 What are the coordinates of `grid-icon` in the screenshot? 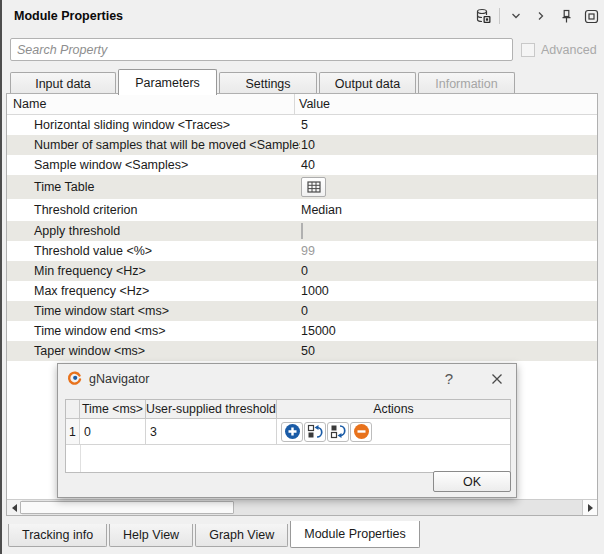 It's located at (314, 187).